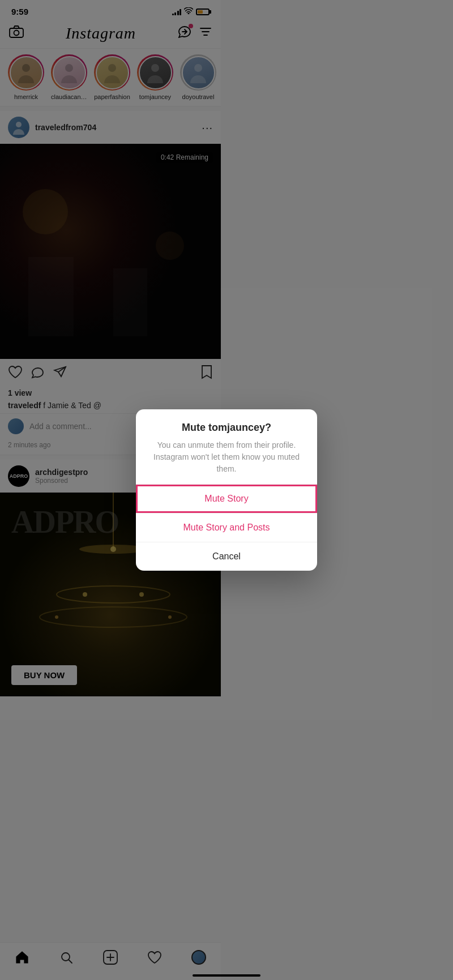 The image size is (453, 980). I want to click on mute-story-and-posts-button: Mute Story and Posts, so click(178, 528).